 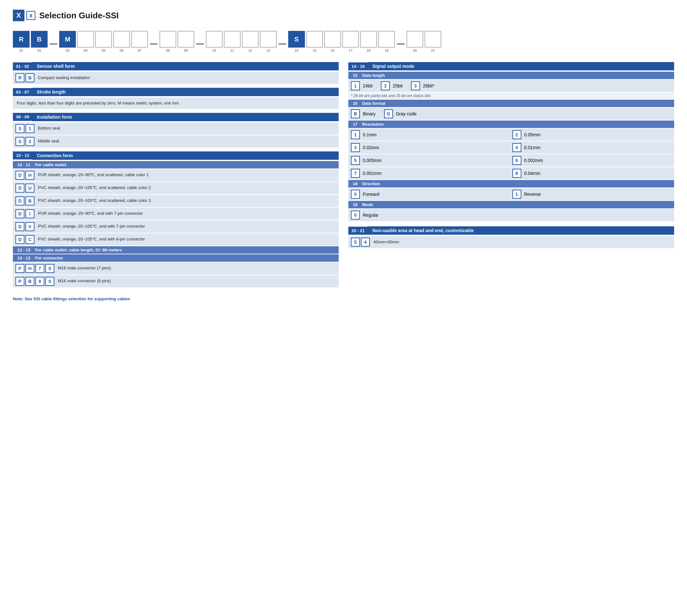 What do you see at coordinates (351, 50) in the screenshot?
I see `model-label-17: 17` at bounding box center [351, 50].